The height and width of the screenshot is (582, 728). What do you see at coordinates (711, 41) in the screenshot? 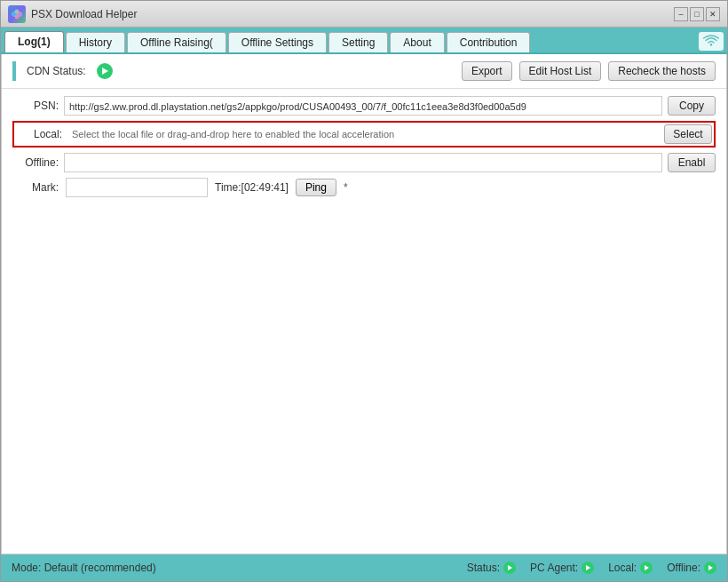
I see `wifi-icon` at bounding box center [711, 41].